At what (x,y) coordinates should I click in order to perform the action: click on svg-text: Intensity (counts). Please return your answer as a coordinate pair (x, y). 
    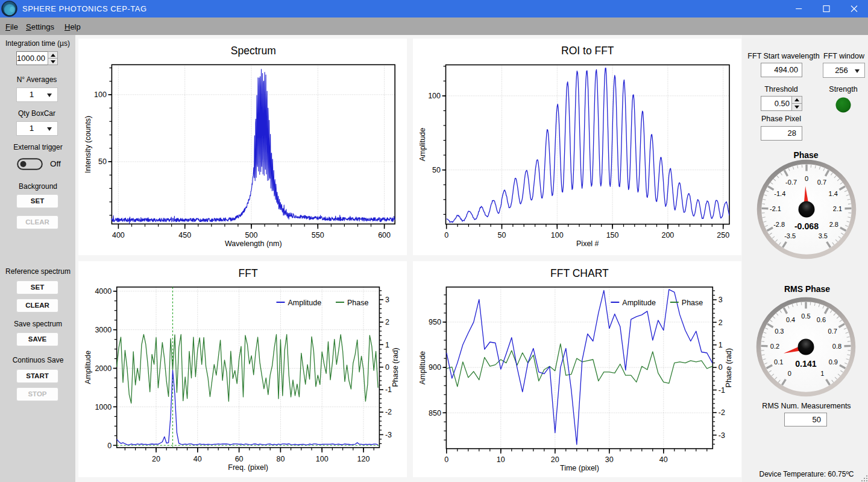
    Looking at the image, I should click on (88, 145).